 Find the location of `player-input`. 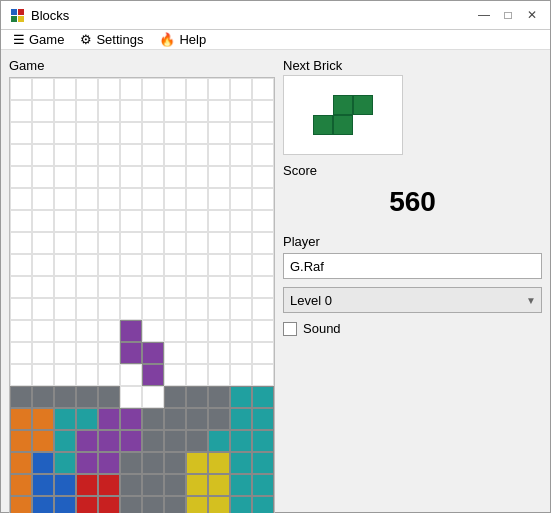

player-input is located at coordinates (412, 266).